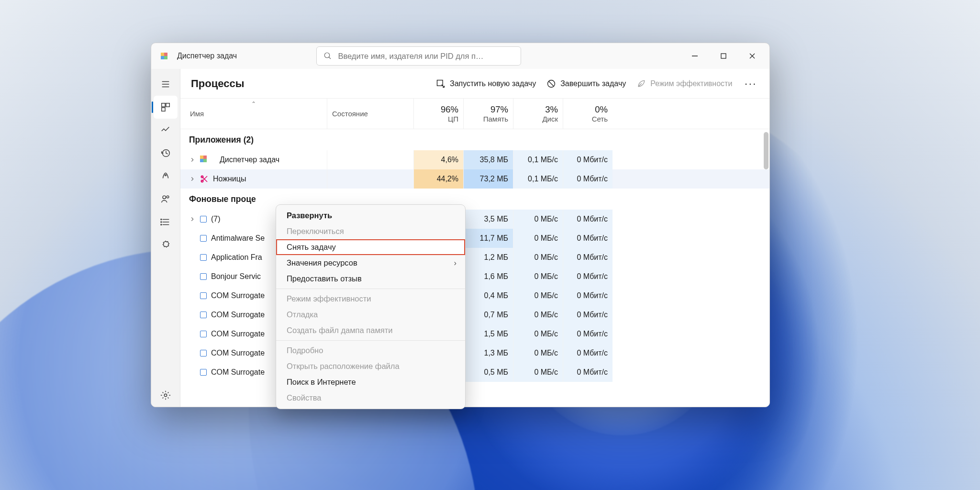 The image size is (980, 490). I want to click on col-memory: 97%Память, so click(488, 114).